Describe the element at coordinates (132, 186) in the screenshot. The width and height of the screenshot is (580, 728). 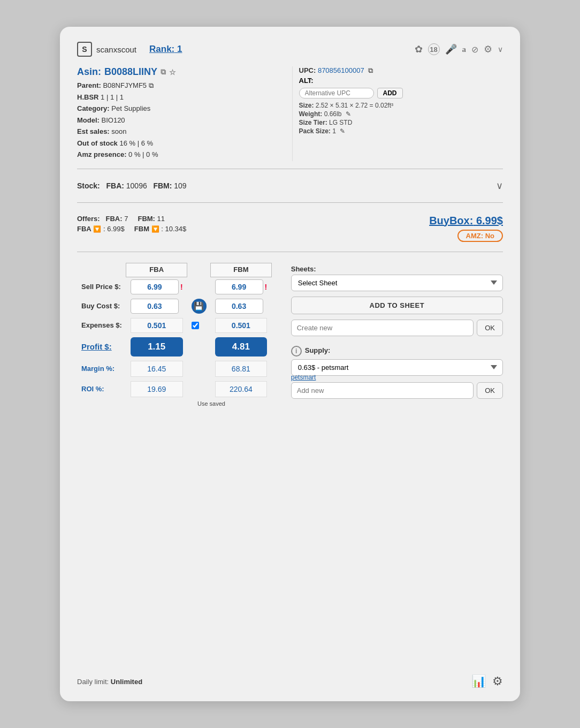
I see `stock-info: Stock: FBA: 10096 FBM: 109` at that location.